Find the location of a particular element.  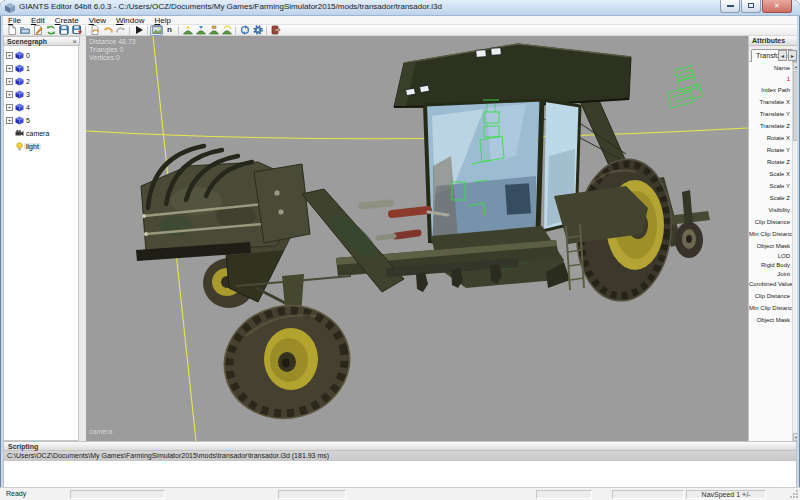

import-button is located at coordinates (94, 30).